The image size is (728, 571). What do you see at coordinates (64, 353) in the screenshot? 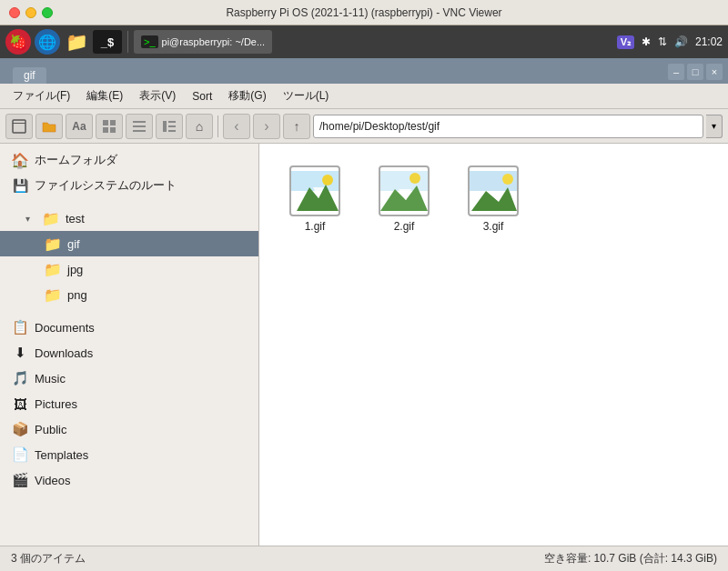
I see `sidebar-downloads-label: Downloads` at bounding box center [64, 353].